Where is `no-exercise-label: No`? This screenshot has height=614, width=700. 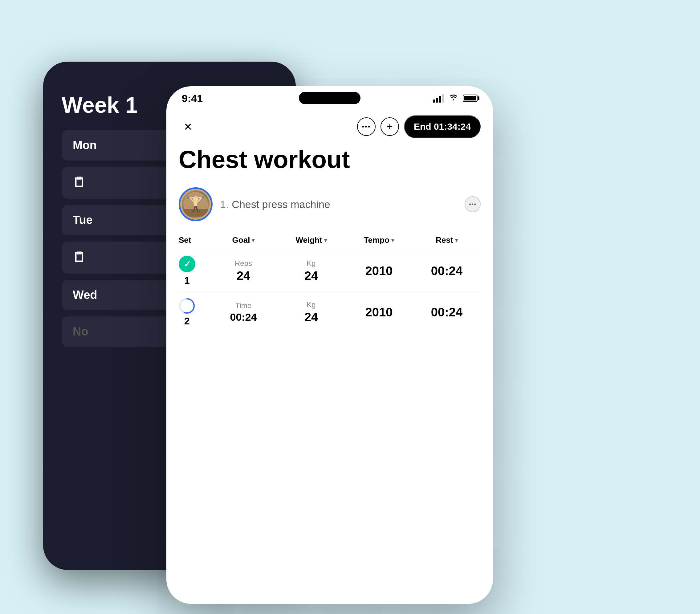 no-exercise-label: No is located at coordinates (80, 331).